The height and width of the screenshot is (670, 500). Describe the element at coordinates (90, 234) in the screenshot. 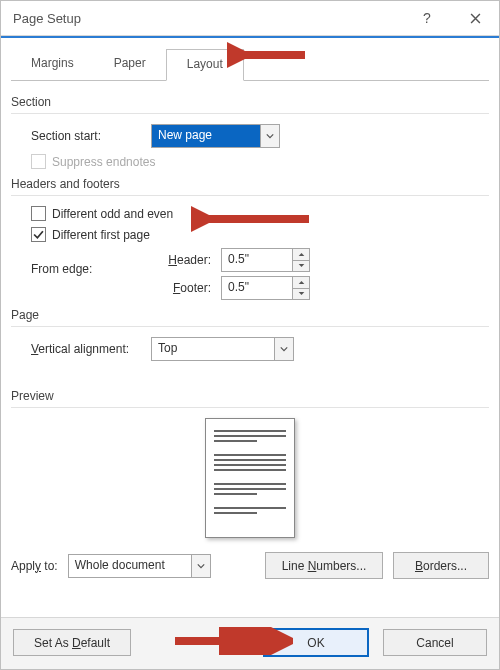

I see `different-first-page-checkbox: Different first page` at that location.